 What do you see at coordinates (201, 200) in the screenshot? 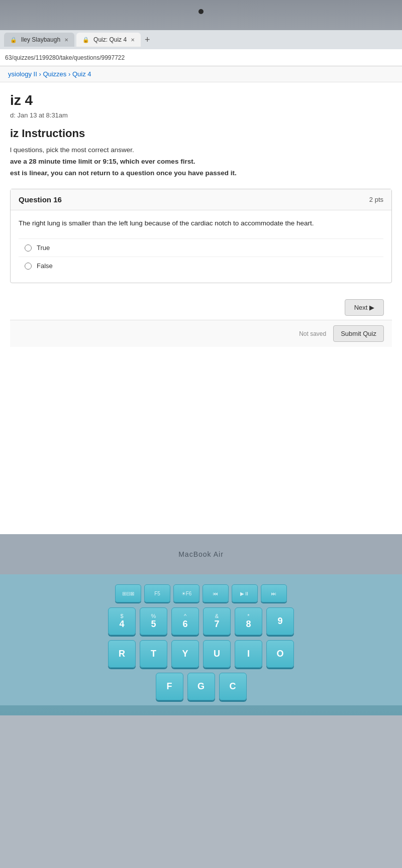
I see `question-header: Question 16 2 pts` at bounding box center [201, 200].